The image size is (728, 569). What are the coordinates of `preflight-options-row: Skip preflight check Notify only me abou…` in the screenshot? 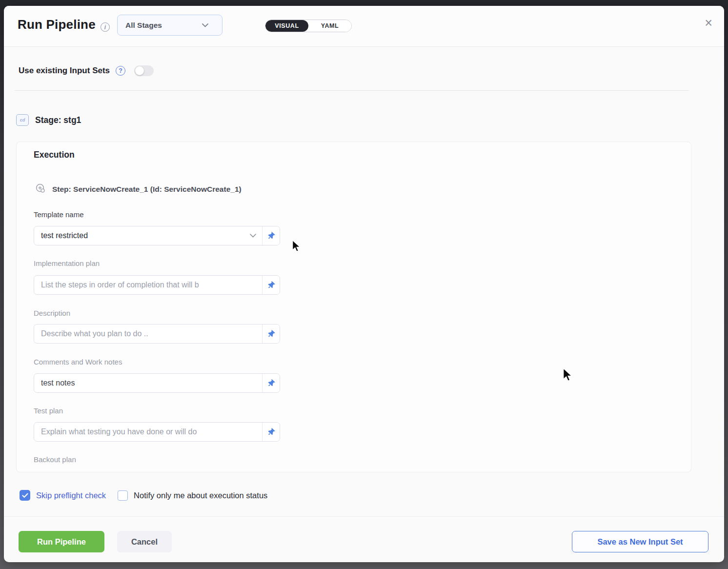 It's located at (143, 495).